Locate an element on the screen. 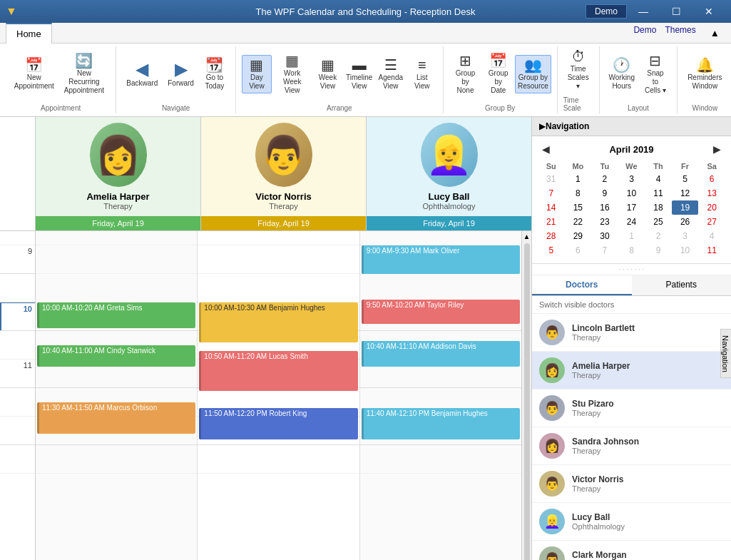 The height and width of the screenshot is (560, 731). lincoln-name: Lincoln Bartlett is located at coordinates (648, 328).